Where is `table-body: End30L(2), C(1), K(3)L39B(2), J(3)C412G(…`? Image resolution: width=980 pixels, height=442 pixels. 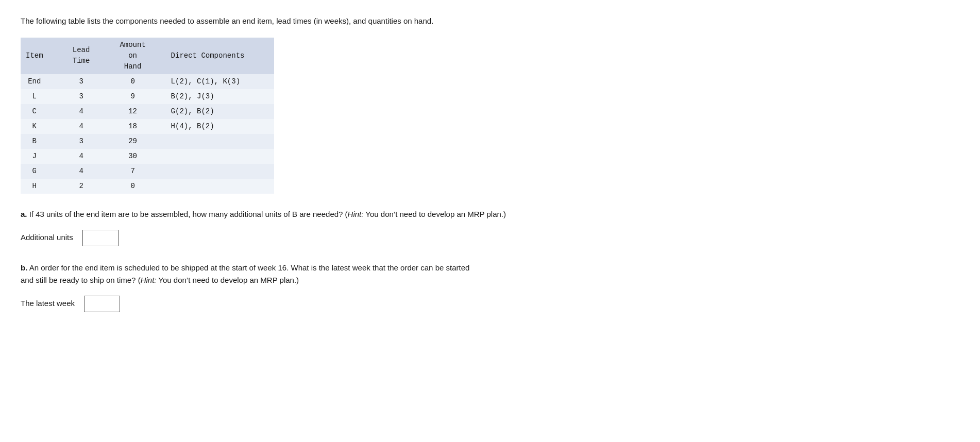
table-body: End30L(2), C(1), K(3)L39B(2), J(3)C412G(… is located at coordinates (147, 134).